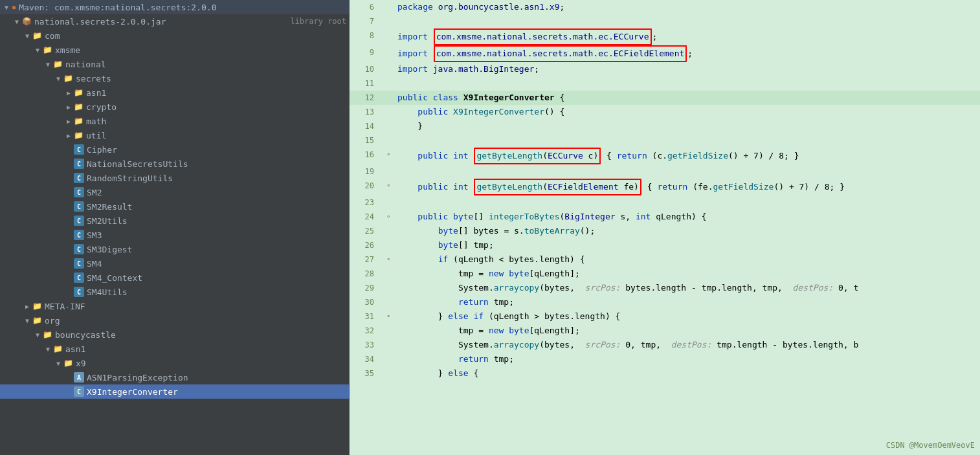 The width and height of the screenshot is (980, 455). What do you see at coordinates (38, 50) in the screenshot?
I see `xmsme-chevron: ▼` at bounding box center [38, 50].